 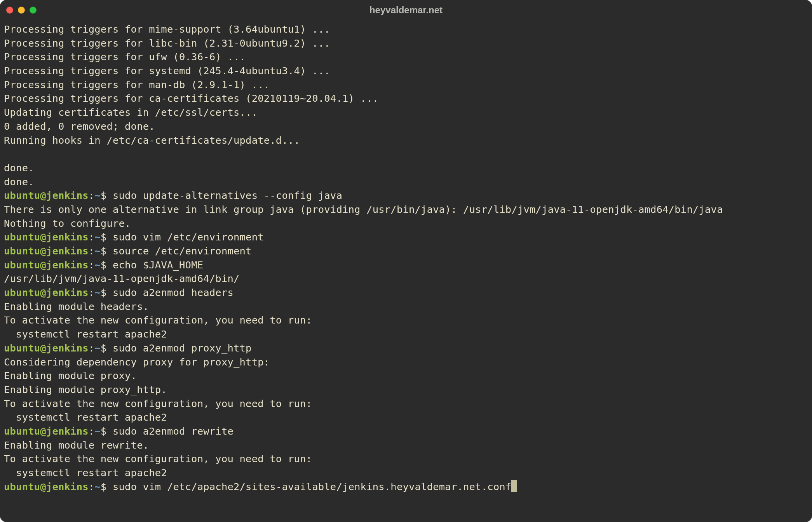 What do you see at coordinates (125, 57) in the screenshot?
I see `output-text: Processing triggers for ufw (0.36-6) ...` at bounding box center [125, 57].